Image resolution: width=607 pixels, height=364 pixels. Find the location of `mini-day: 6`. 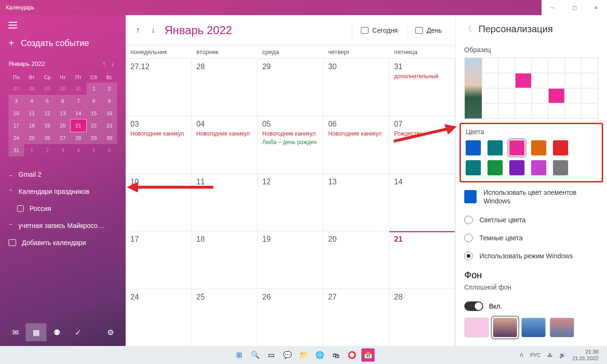

mini-day: 6 is located at coordinates (109, 150).